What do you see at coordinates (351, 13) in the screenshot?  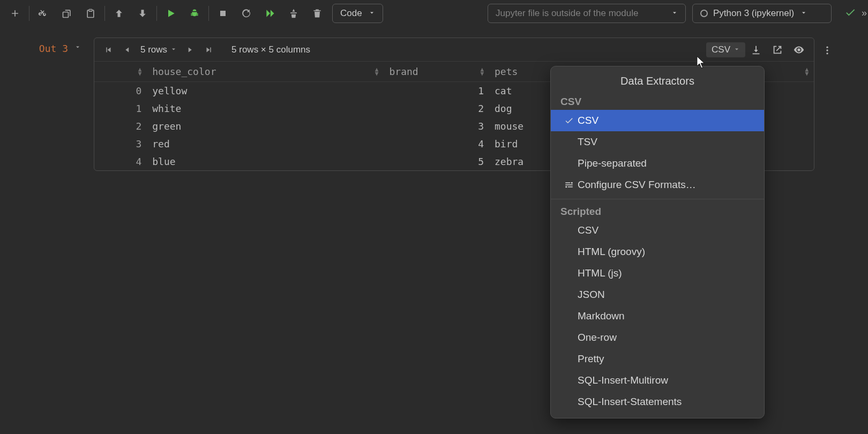 I see `cell-type-label: Code` at bounding box center [351, 13].